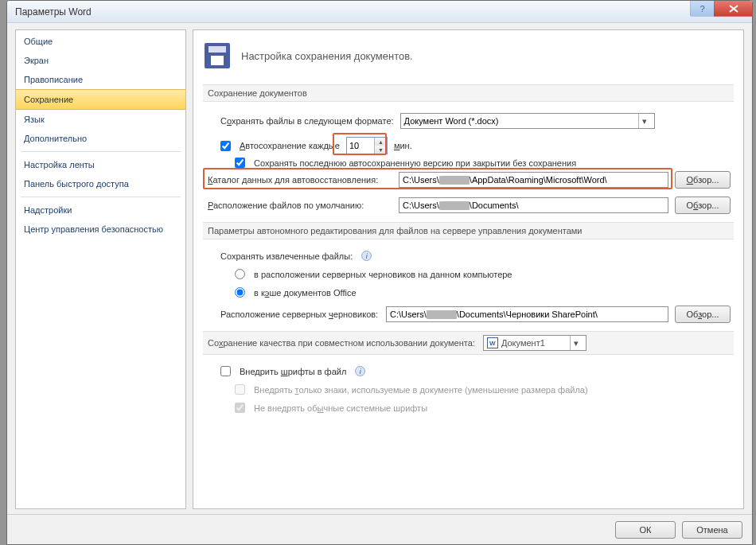 This screenshot has height=545, width=756. Describe the element at coordinates (240, 390) in the screenshot. I see `embed-only-used-checkbox` at that location.